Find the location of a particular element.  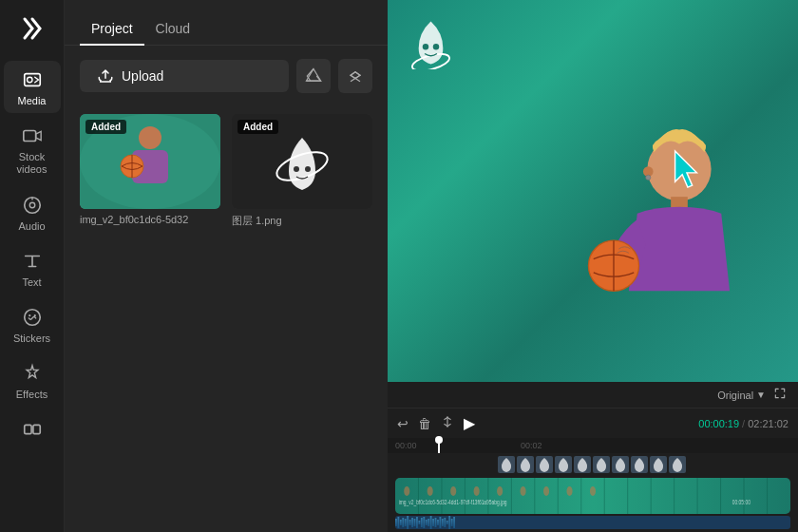

audio-waveform is located at coordinates (593, 522).